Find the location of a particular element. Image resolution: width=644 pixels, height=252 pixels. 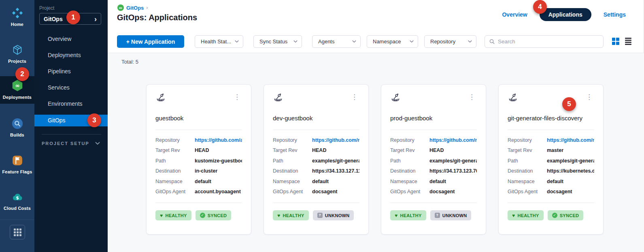

rail-label: Home is located at coordinates (17, 24).